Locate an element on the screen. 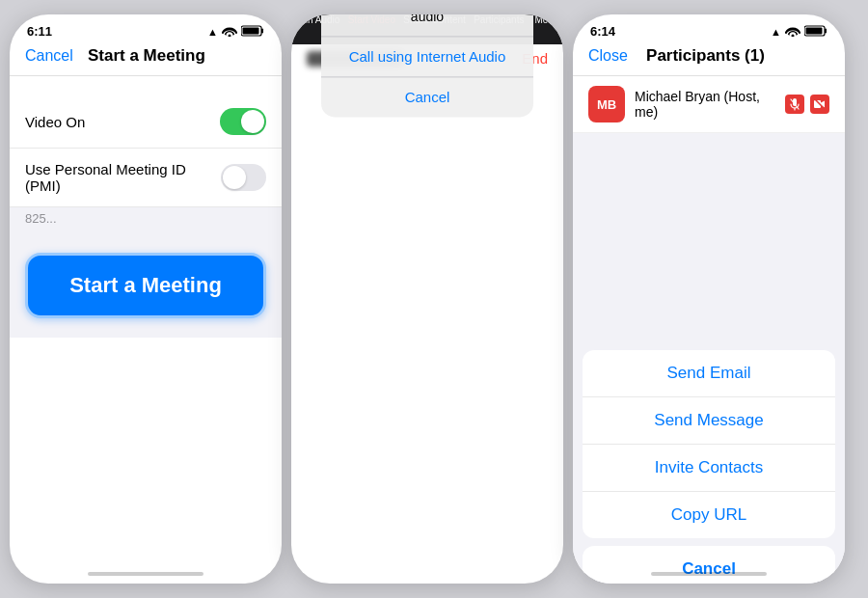  screen1-title: Start a Meeting is located at coordinates (147, 56).